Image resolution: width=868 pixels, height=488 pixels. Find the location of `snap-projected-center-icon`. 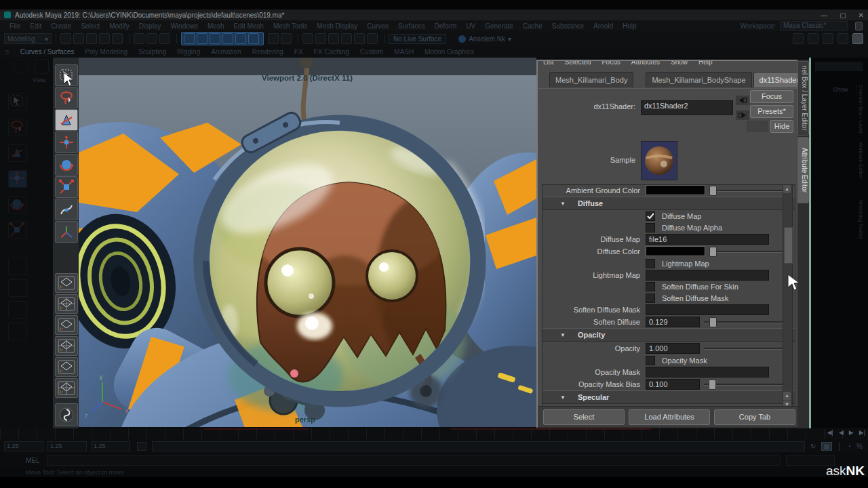

snap-projected-center-icon is located at coordinates (228, 39).